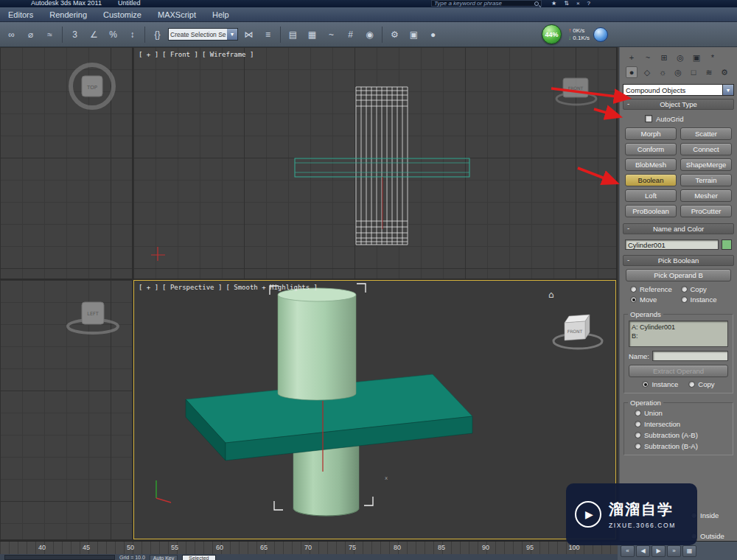 Image resolution: width=737 pixels, height=560 pixels. I want to click on utilities-tab-icon: *, so click(713, 57).